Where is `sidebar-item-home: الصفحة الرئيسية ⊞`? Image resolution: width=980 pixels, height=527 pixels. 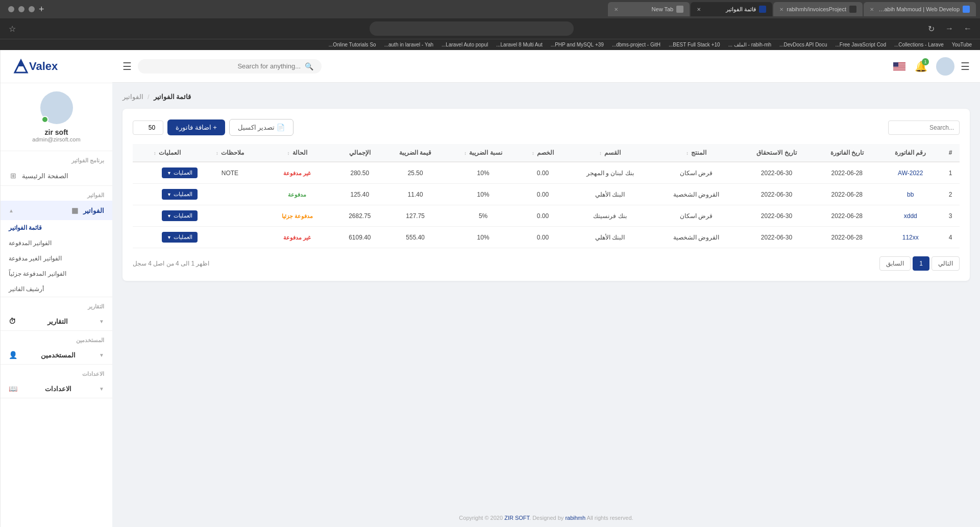 sidebar-item-home: الصفحة الرئيسية ⊞ is located at coordinates (56, 176).